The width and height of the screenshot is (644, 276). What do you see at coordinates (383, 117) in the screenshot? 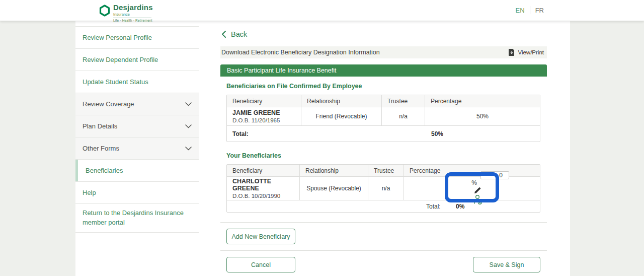
I see `table-row: JAMIE GREENE D.O.B. 11/20/1965 Friend (R…` at bounding box center [383, 117].